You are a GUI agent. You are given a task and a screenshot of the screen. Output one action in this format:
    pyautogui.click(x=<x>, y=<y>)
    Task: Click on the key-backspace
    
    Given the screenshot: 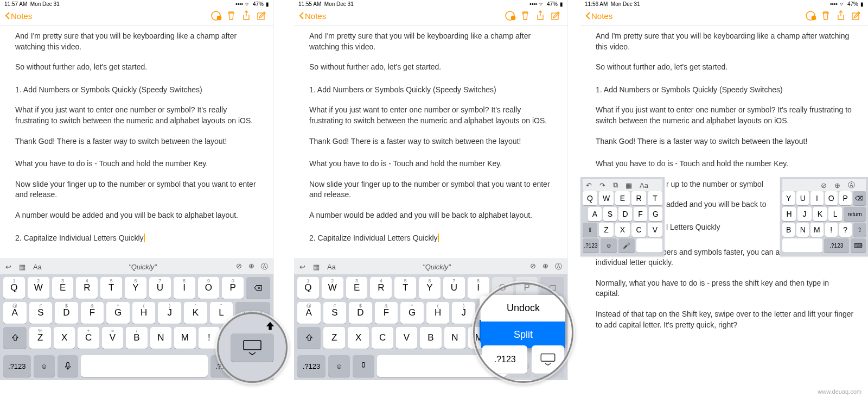 What is the action you would take?
    pyautogui.click(x=258, y=288)
    